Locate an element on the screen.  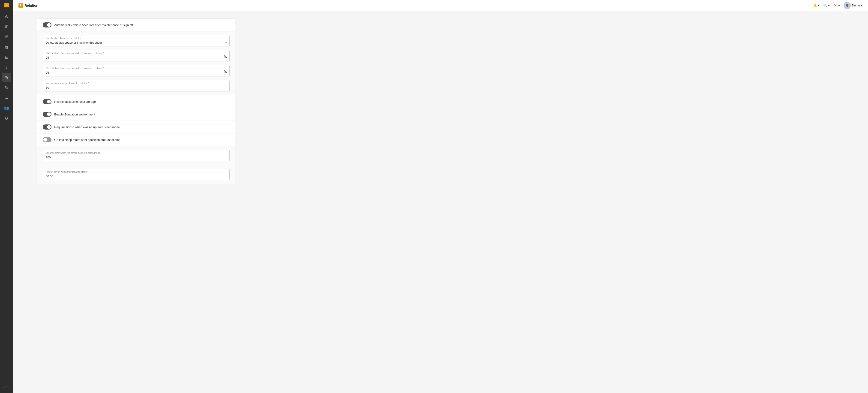
app-version: 5.17.0-... is located at coordinates (7, 387).